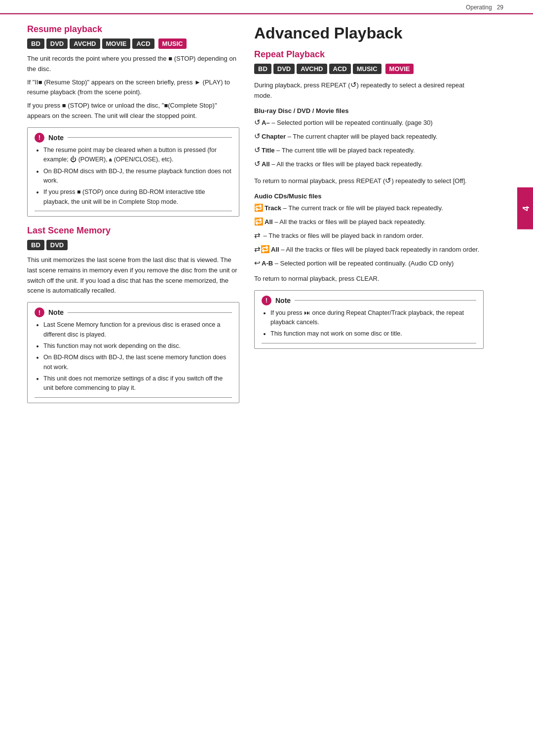 The height and width of the screenshot is (756, 533). I want to click on resume-note-header: ! Note, so click(133, 138).